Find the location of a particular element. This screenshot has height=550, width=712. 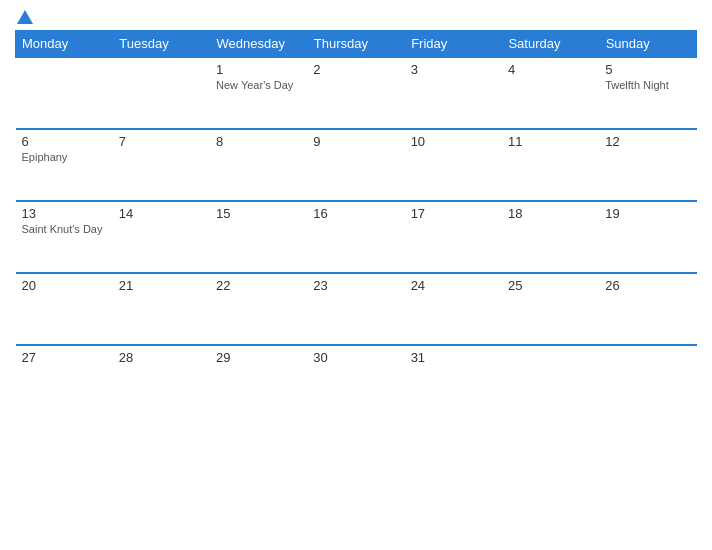

calendar-cell: 13Saint Knut's Day is located at coordinates (64, 237).